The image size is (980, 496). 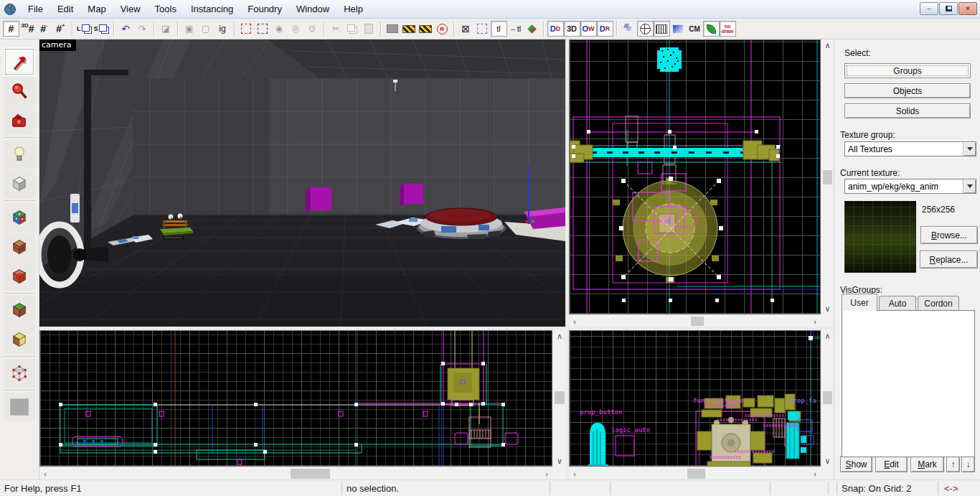 I want to click on toggle-fade-button, so click(x=679, y=29).